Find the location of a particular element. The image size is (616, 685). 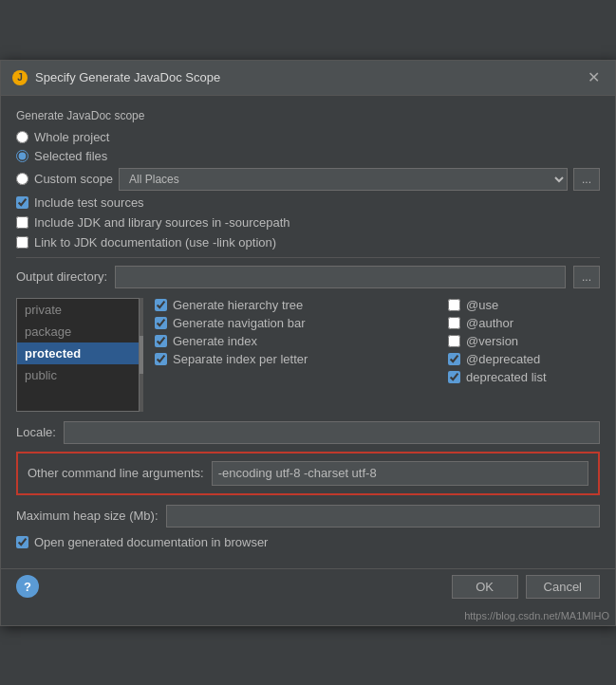

navigation-bar-checkbox is located at coordinates (161, 323).